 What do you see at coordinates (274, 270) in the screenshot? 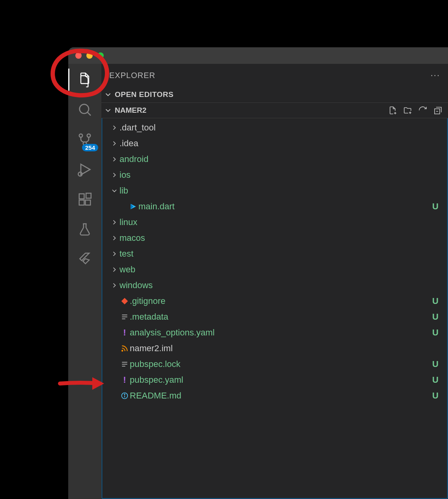
I see `folder-row: web` at bounding box center [274, 270].